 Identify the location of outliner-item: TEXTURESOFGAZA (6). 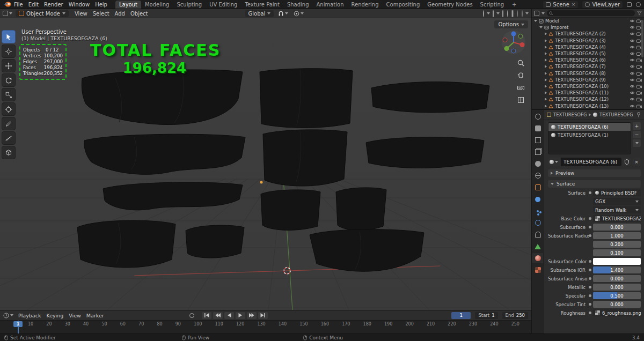
(588, 60).